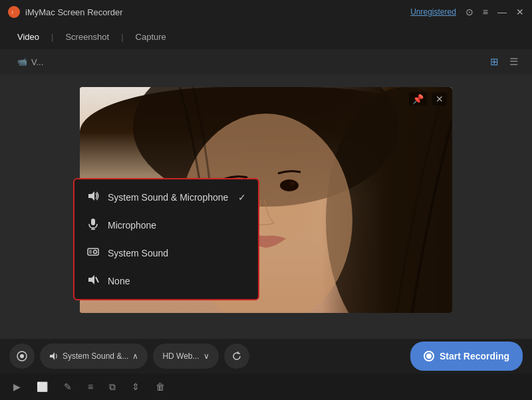 Image resolution: width=532 pixels, height=400 pixels. Describe the element at coordinates (467, 12) in the screenshot. I see `title-bar-right: Unregistered ⊙ ≡ — ✕` at that location.